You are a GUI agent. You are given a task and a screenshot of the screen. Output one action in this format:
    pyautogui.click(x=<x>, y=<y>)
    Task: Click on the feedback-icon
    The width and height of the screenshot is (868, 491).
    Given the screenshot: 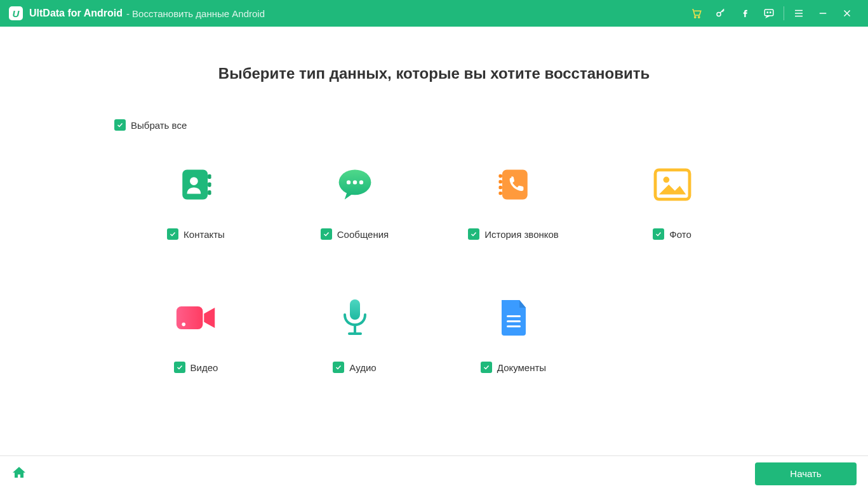 What is the action you would take?
    pyautogui.click(x=769, y=13)
    